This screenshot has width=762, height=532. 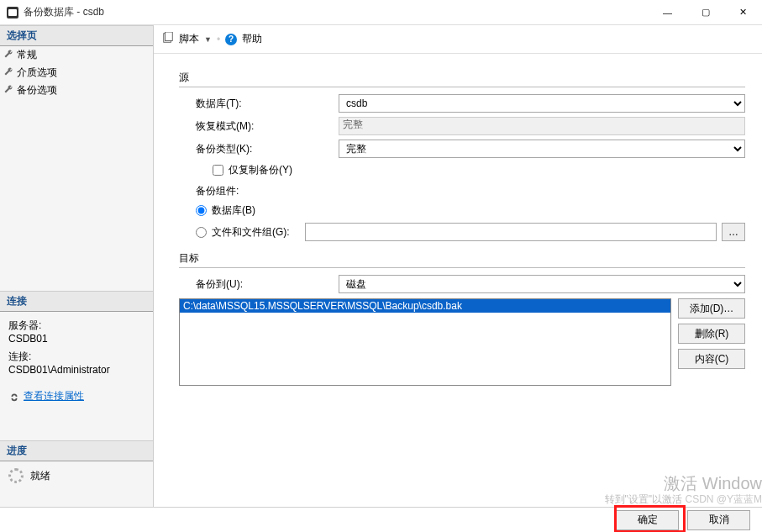 What do you see at coordinates (208, 40) in the screenshot?
I see `dropdown-icon: ▼` at bounding box center [208, 40].